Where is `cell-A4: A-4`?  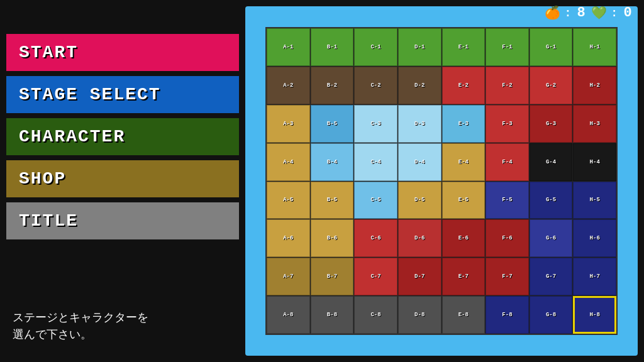 cell-A4: A-4 is located at coordinates (288, 162).